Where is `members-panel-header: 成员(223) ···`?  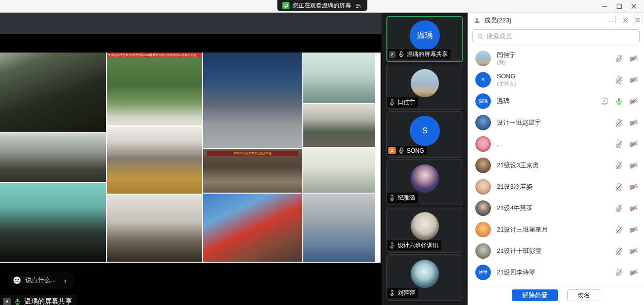
members-panel-header: 成员(223) ··· is located at coordinates (556, 20).